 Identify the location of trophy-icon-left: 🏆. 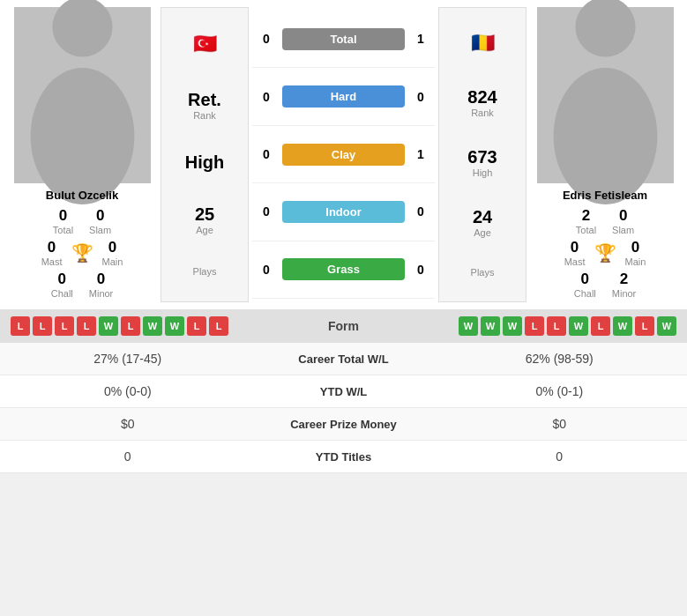
(83, 253).